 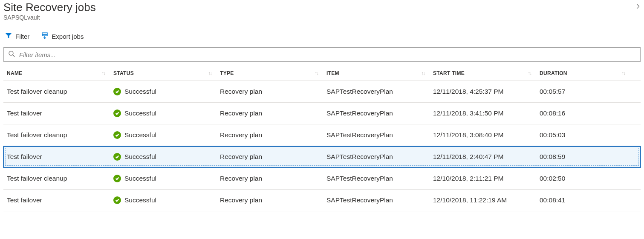 I want to click on column-header-start-time: START TIME↑↓, so click(x=483, y=73).